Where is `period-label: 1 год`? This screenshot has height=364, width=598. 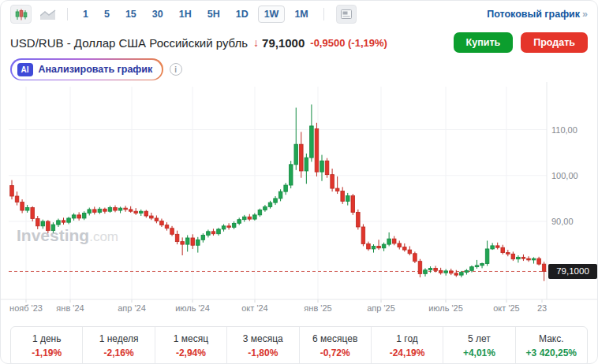 period-label: 1 год is located at coordinates (407, 339).